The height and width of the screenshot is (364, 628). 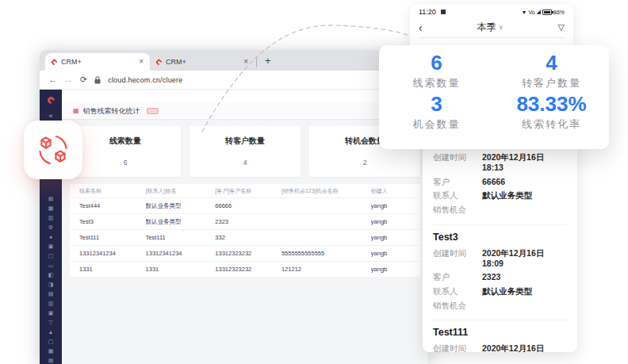 What do you see at coordinates (51, 331) in the screenshot?
I see `sidebar-app-icon: ▲` at bounding box center [51, 331].